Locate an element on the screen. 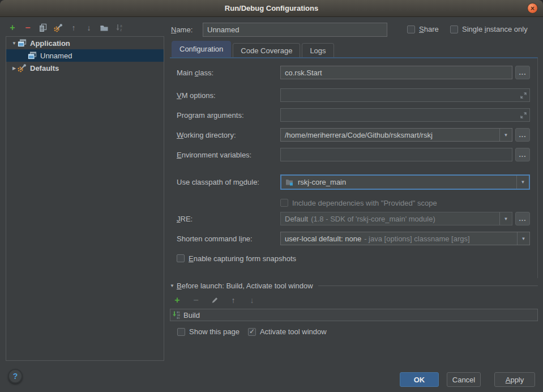  sort-alphabetically-icon: az is located at coordinates (119, 28).